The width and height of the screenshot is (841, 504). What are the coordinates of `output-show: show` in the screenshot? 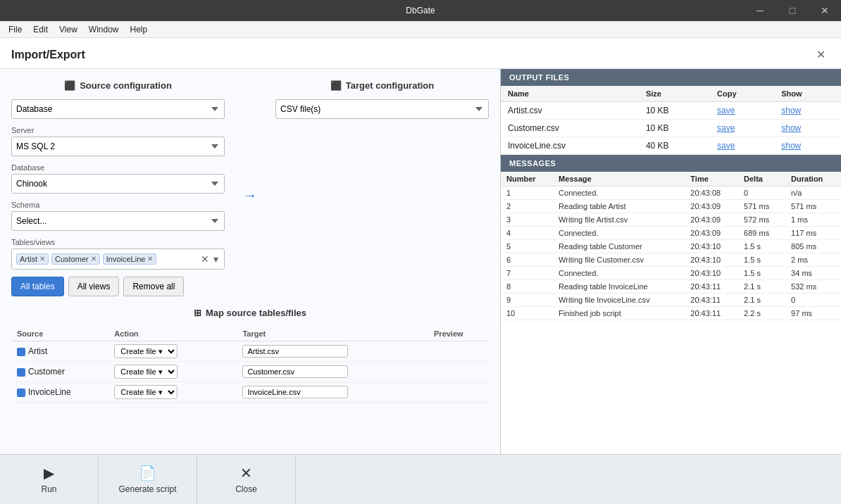 It's located at (807, 146).